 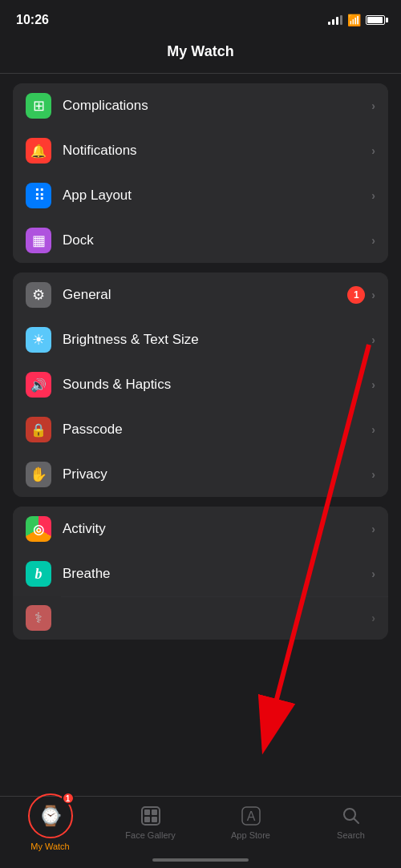 What do you see at coordinates (356, 20) in the screenshot?
I see `status-icons: 📶` at bounding box center [356, 20].